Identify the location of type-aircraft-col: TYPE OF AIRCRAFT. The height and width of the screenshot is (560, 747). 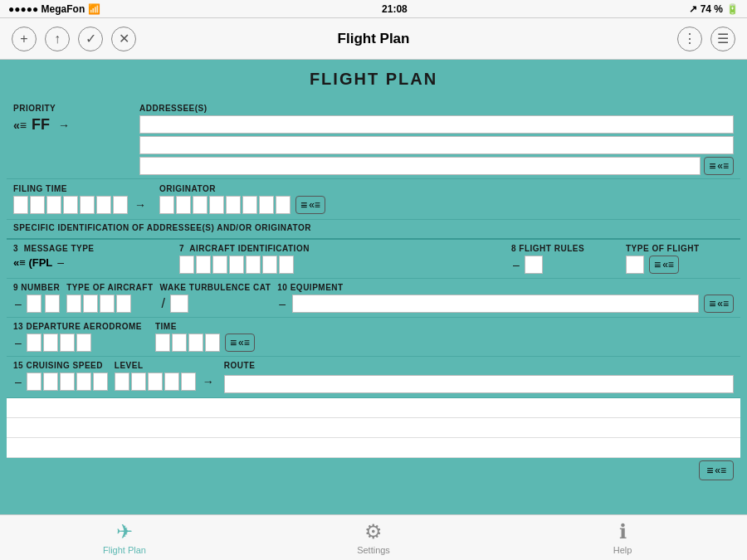
(110, 298).